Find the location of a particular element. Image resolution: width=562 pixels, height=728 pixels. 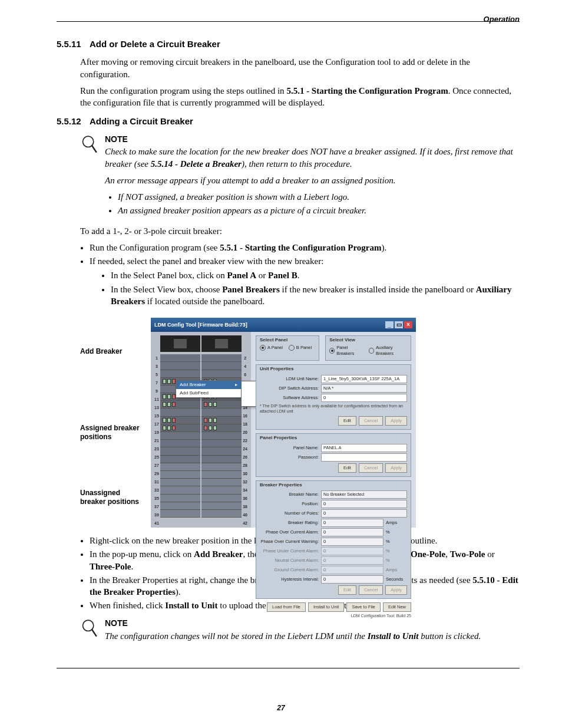

puca-field: 0 is located at coordinates (352, 551).